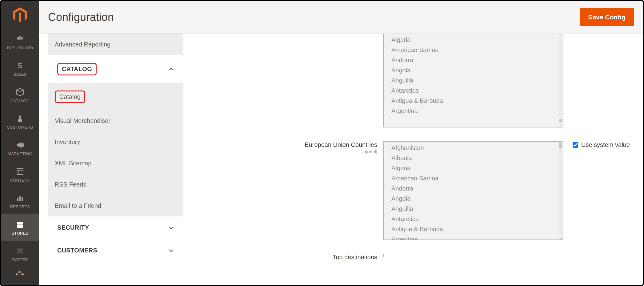  I want to click on scope-text: [global], so click(280, 151).